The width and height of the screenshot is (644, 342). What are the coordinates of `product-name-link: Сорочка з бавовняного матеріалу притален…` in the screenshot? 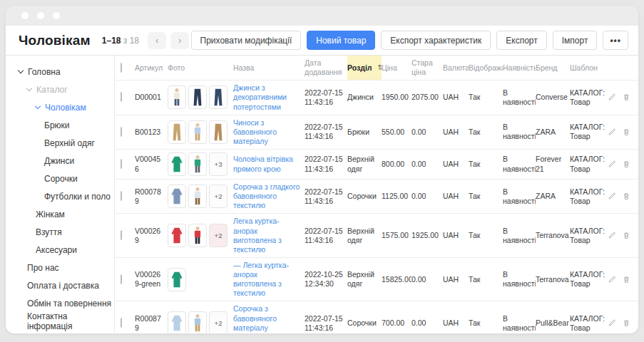 It's located at (265, 318).